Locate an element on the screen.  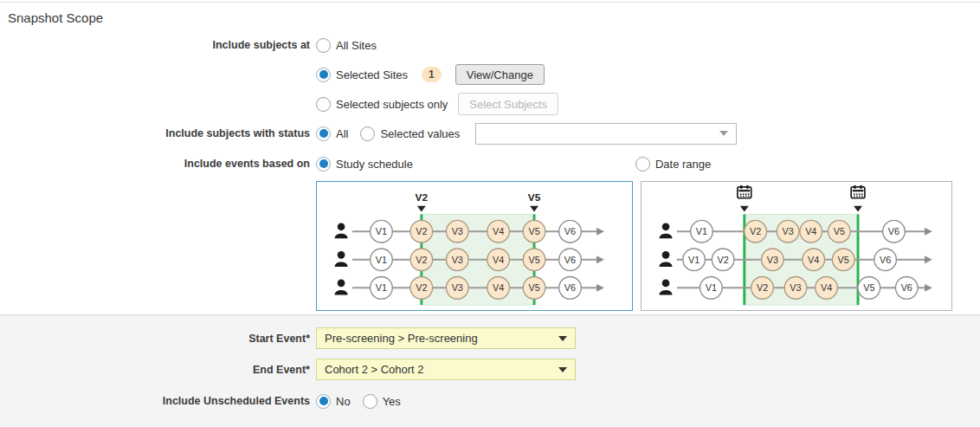
subjects-at-options: All Sites Selected Sites 1 View/Change S… is located at coordinates (437, 74).